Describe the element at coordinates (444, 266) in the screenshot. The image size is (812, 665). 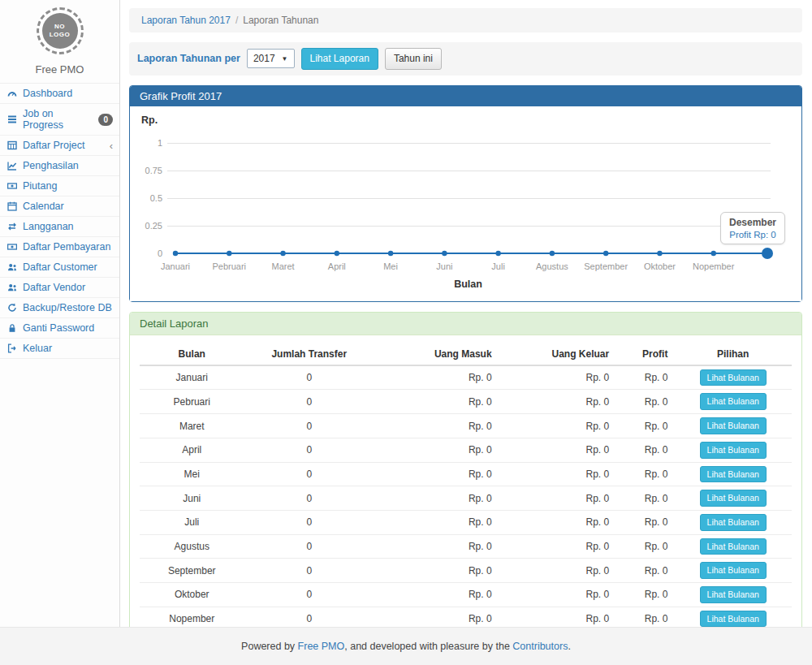
I see `x-tick-label: Juni` at that location.